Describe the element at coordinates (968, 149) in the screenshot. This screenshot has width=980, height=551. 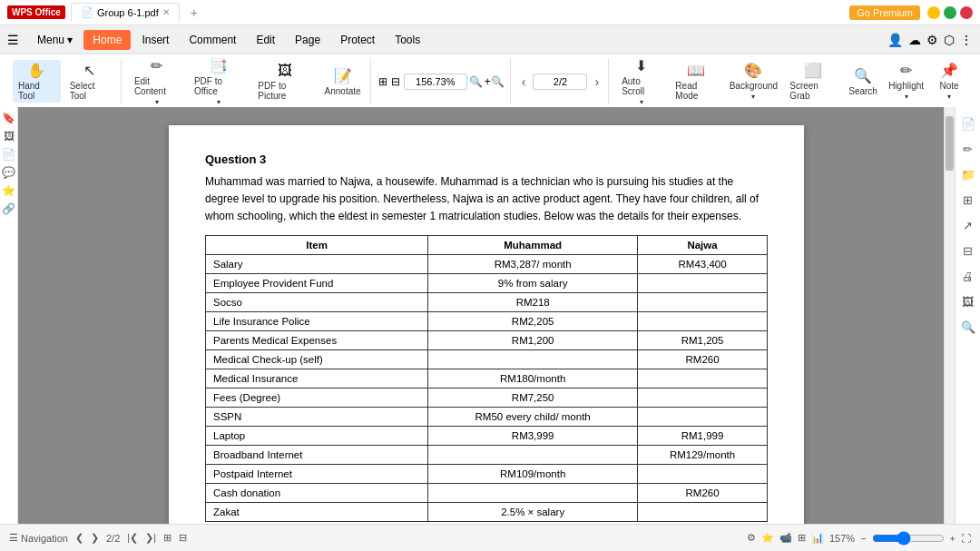
I see `right-tool-edit: ✏` at that location.